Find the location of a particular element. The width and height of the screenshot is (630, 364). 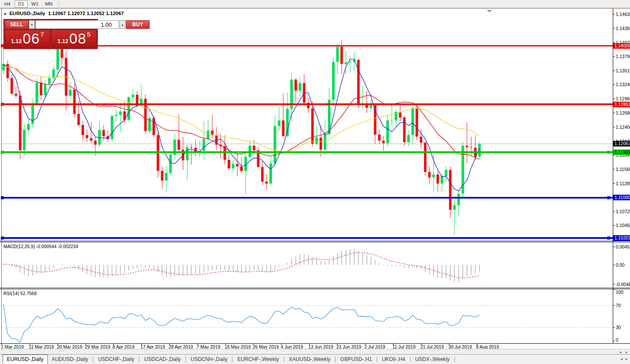

tab-usdcad-daily: USDCAD-,Daily is located at coordinates (162, 359).